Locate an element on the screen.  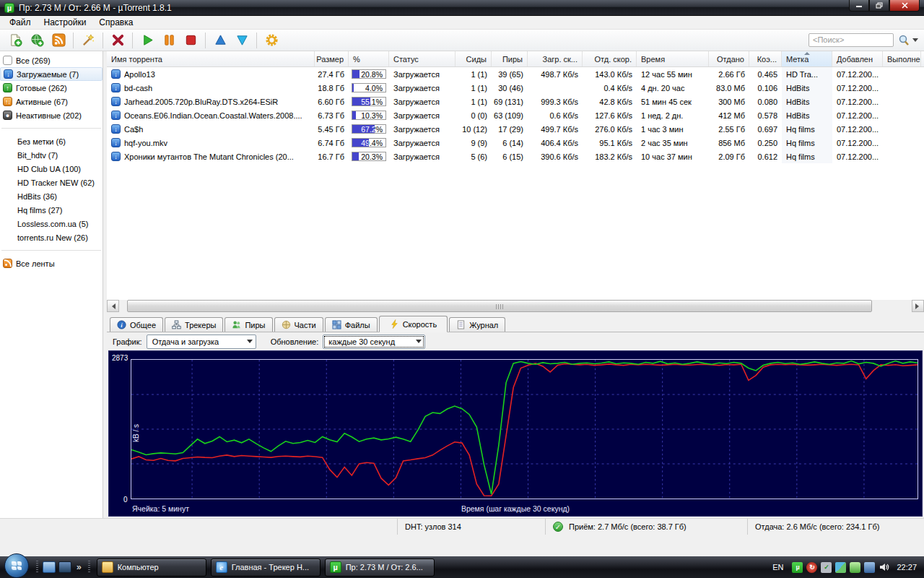
table-row: ↓Jarhead.2005.720p.BluRay.DTS.x264-ESiR6… is located at coordinates (515, 101).